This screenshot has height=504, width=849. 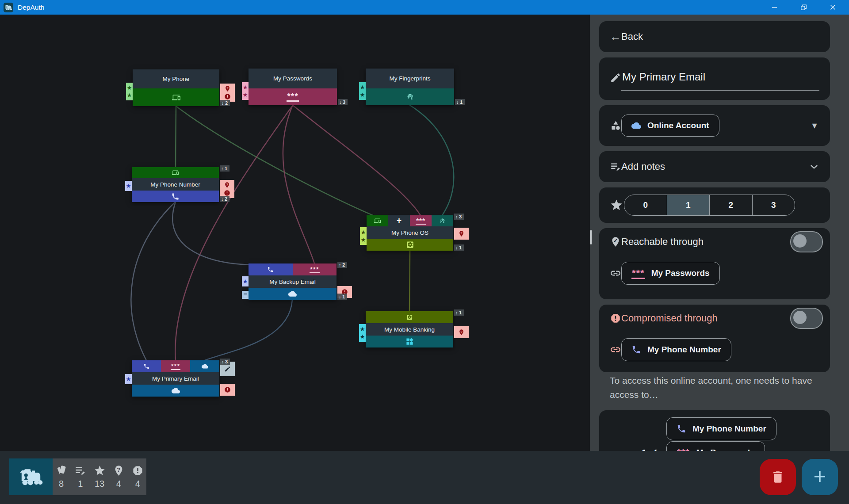 I want to click on graph-node-my-primary-email: ***My Primary Email★↑ 3, so click(x=176, y=378).